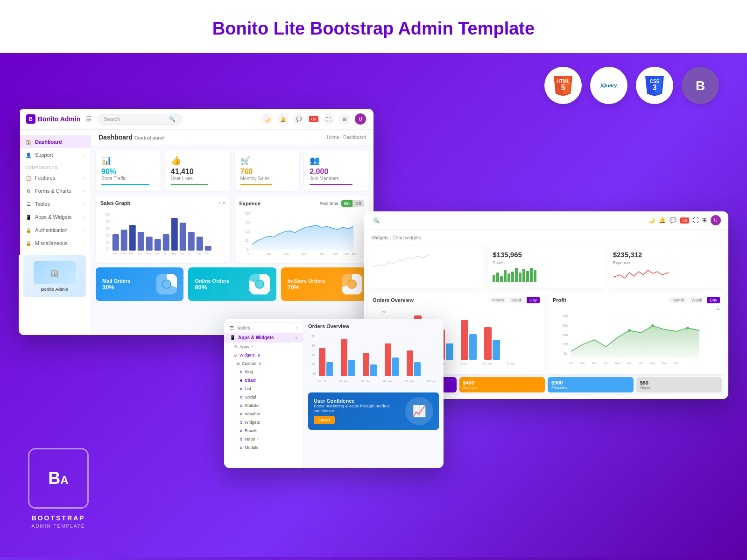 The height and width of the screenshot is (560, 747). What do you see at coordinates (546, 275) in the screenshot?
I see `profits-mini-bars` at bounding box center [546, 275].